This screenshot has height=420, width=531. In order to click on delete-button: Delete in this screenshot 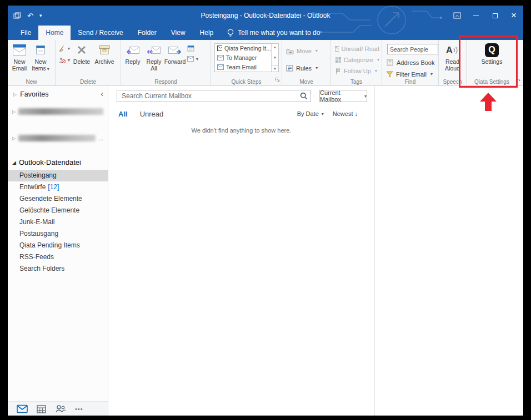, I will do `click(82, 53)`.